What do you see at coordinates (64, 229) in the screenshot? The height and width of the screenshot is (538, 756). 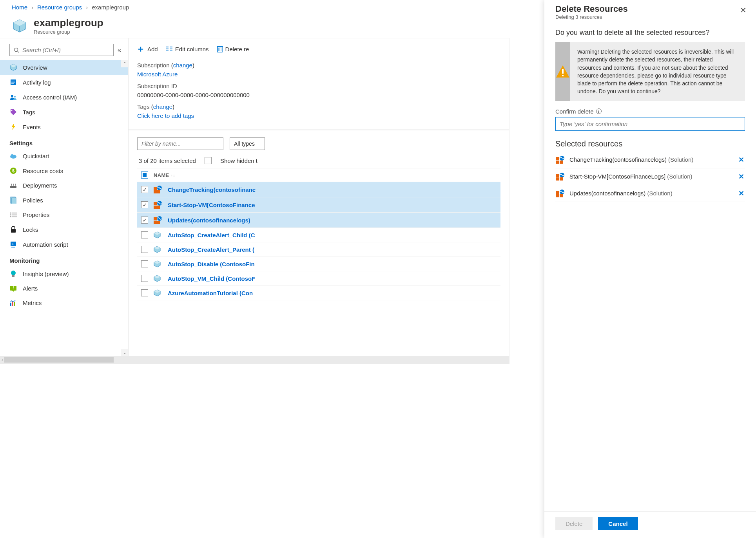 I see `sidebar-item-locks: Locks` at bounding box center [64, 229].